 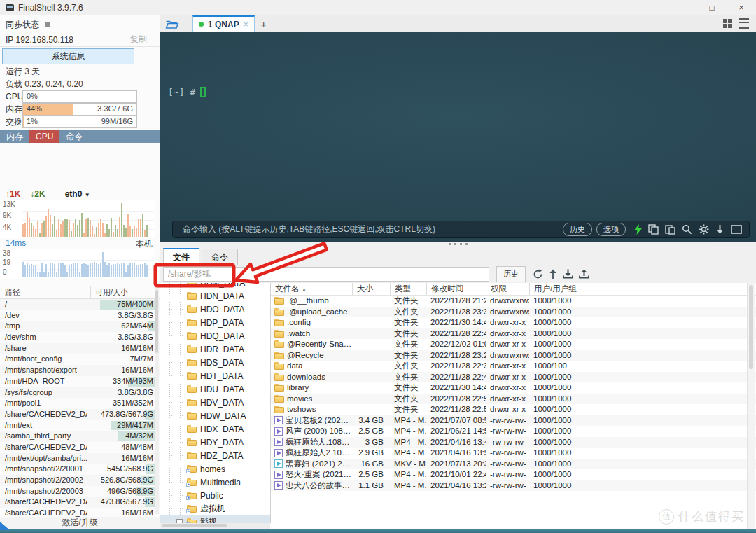 I want to click on file-row: @Recycle文件夹2022/11/28 23:20drwxrwxrwx100…, so click(x=514, y=356).